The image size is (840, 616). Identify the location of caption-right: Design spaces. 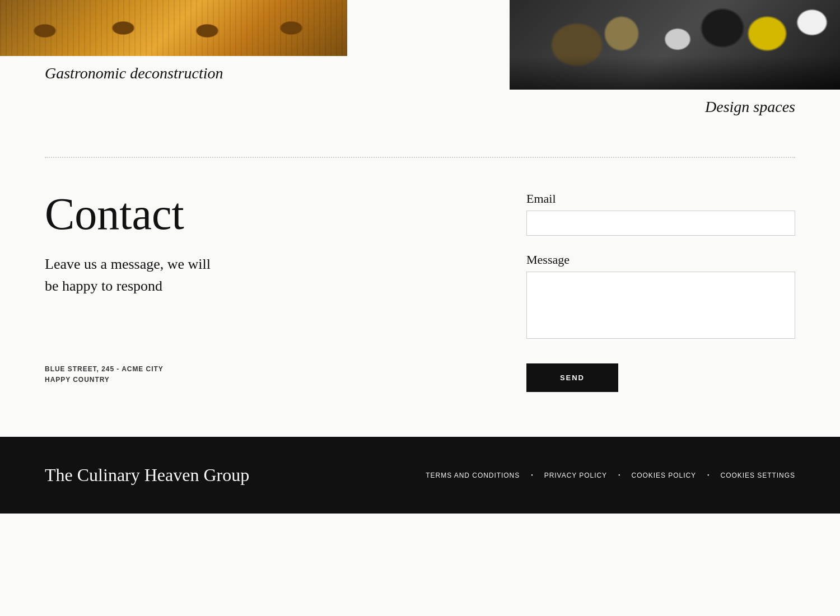
(750, 107).